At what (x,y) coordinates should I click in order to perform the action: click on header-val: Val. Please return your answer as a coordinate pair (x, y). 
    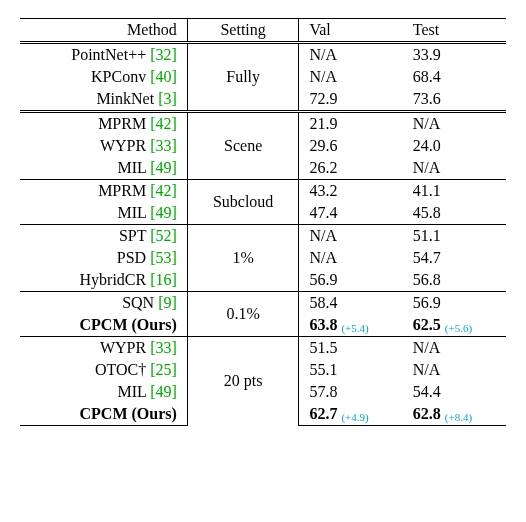
    Looking at the image, I should click on (351, 31).